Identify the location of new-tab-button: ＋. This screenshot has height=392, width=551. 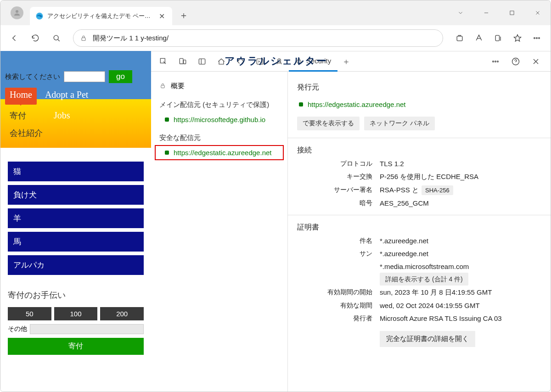
(184, 15).